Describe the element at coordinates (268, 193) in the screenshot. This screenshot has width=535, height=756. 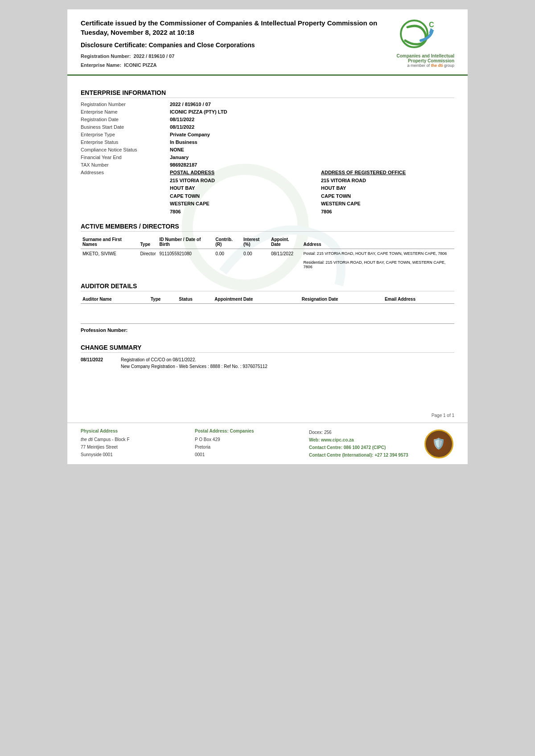
I see `address-row: Addresses POSTAL ADDRESS 215 VITORIA ROA…` at that location.